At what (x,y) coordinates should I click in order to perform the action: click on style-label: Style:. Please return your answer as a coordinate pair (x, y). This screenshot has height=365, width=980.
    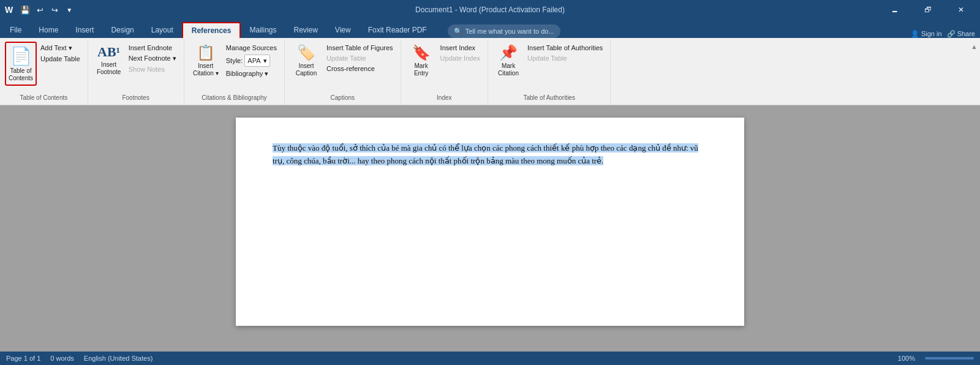
    Looking at the image, I should click on (235, 61).